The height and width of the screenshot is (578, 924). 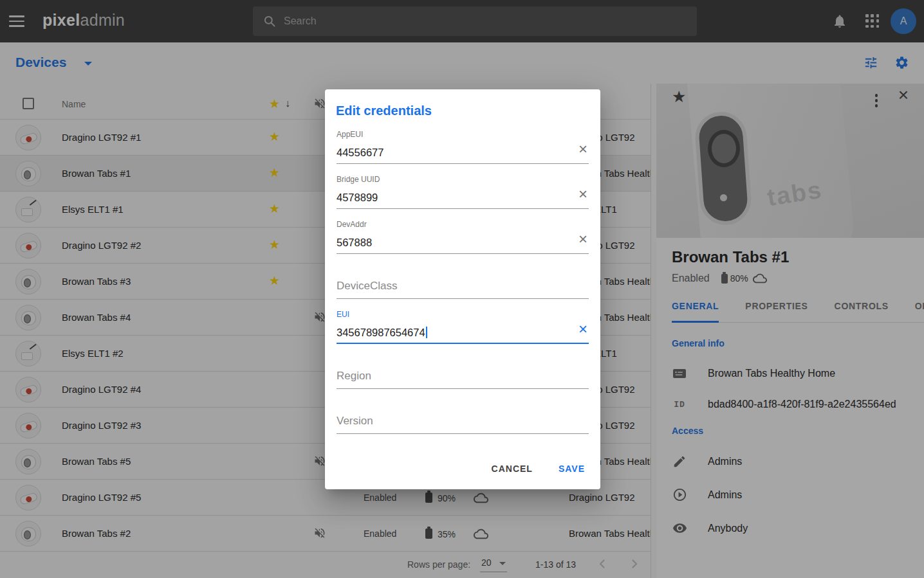 I want to click on field-value: 567888, so click(x=354, y=243).